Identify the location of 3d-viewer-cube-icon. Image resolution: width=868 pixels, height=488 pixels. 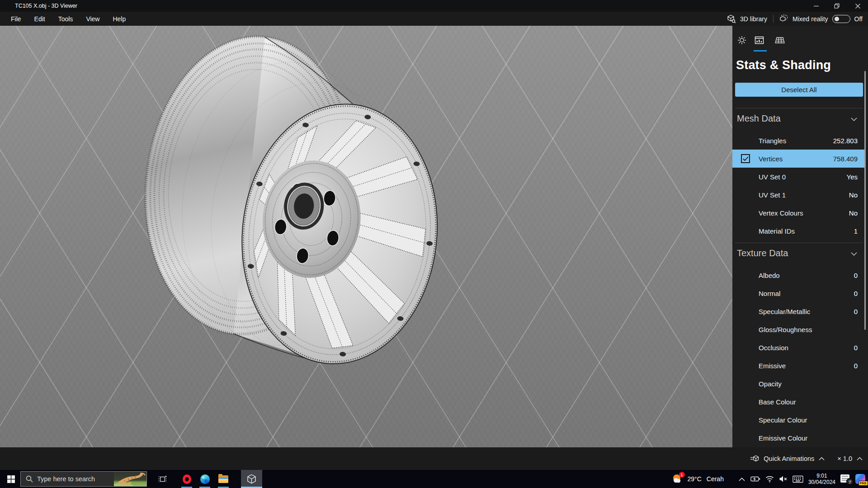
(251, 479).